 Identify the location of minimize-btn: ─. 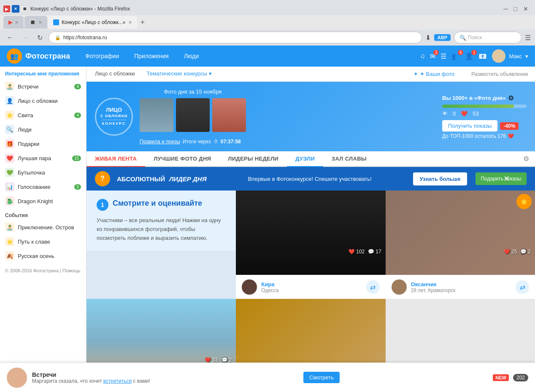
(506, 9).